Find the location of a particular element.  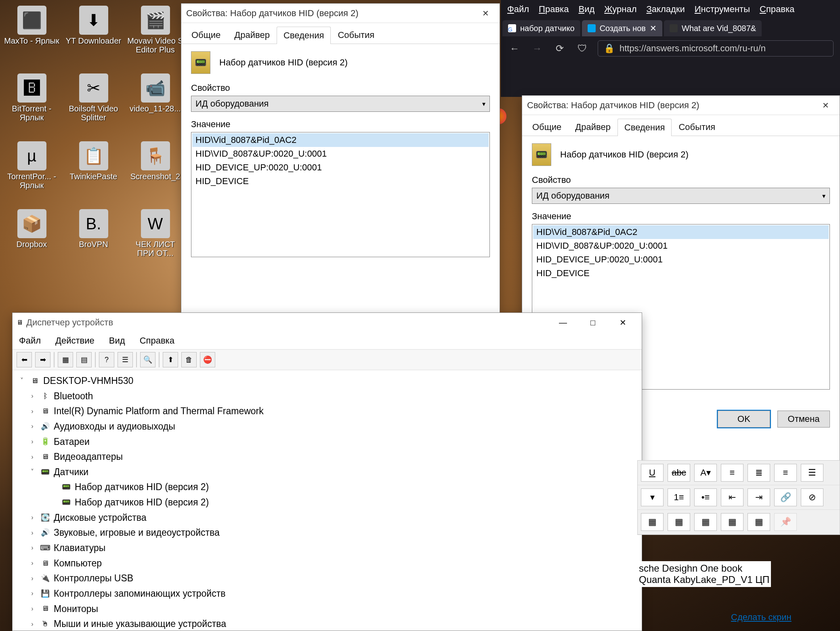

unordered-list-button: •≡ is located at coordinates (706, 497).